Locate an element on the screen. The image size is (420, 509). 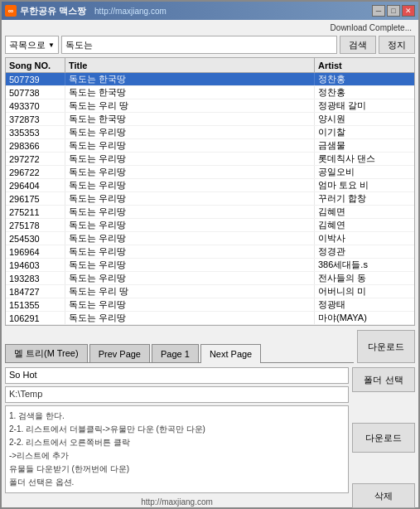
minimize-button: ─ is located at coordinates (379, 11).